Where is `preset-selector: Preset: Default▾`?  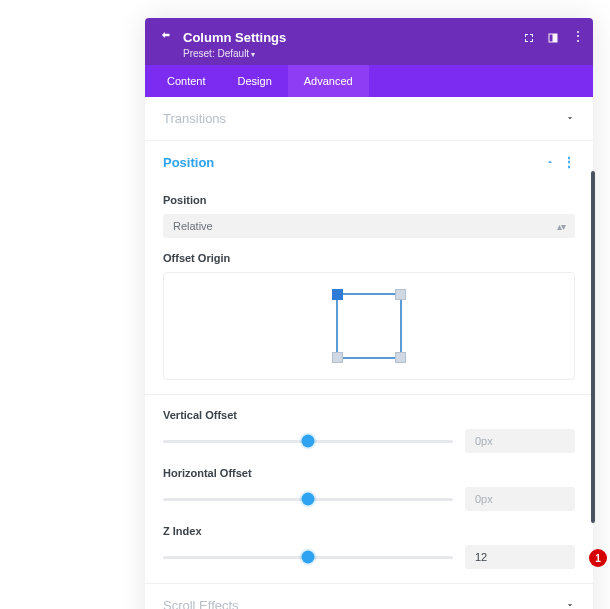
preset-selector: Preset: Default▾ is located at coordinates (381, 54).